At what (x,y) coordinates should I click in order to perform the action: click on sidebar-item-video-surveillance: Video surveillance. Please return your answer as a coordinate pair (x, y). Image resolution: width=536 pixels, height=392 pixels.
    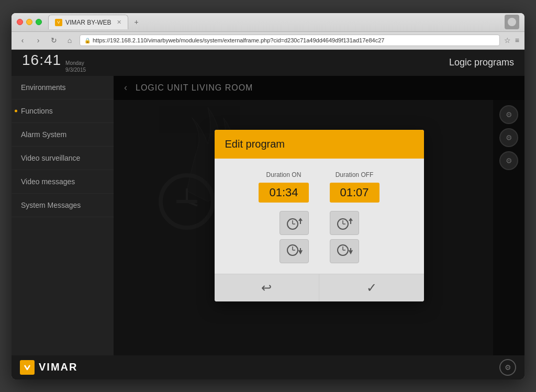
    Looking at the image, I should click on (63, 158).